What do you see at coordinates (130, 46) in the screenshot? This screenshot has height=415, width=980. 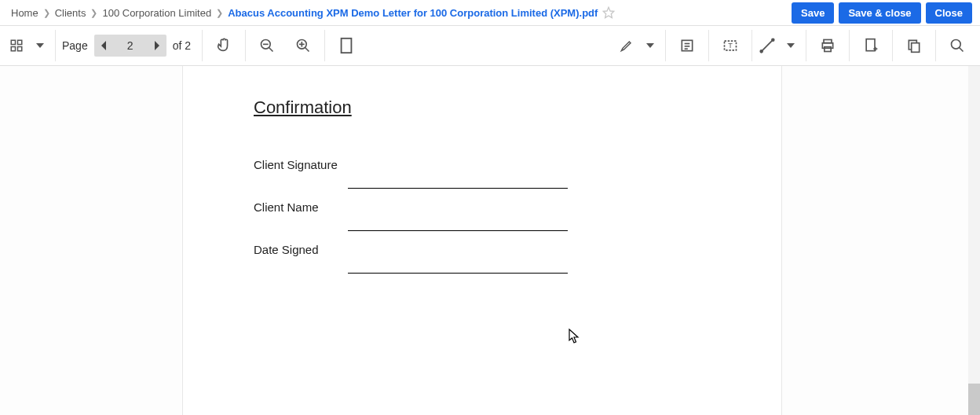 I see `page-input` at bounding box center [130, 46].